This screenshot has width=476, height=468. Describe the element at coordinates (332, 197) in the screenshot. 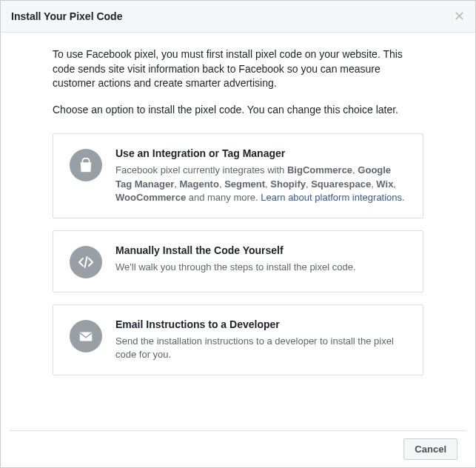

I see `learn-integrations-link: Learn about platform integrations` at that location.